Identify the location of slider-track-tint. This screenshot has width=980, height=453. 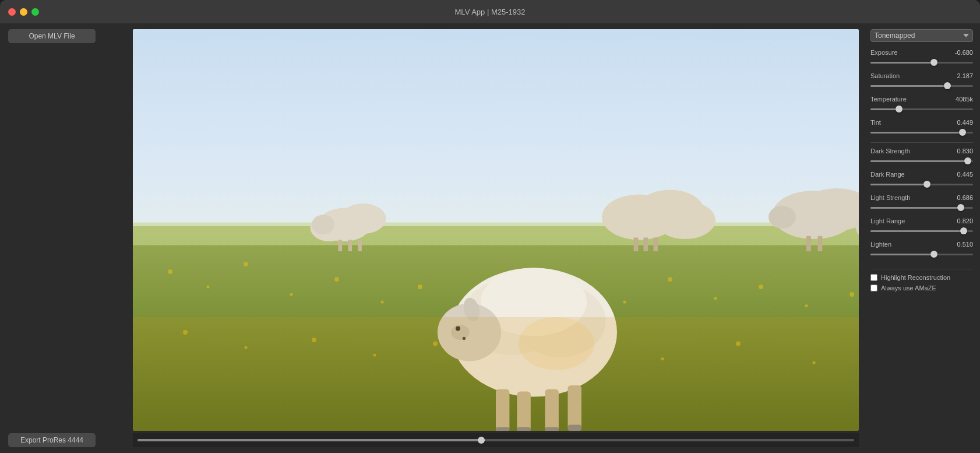
(922, 133).